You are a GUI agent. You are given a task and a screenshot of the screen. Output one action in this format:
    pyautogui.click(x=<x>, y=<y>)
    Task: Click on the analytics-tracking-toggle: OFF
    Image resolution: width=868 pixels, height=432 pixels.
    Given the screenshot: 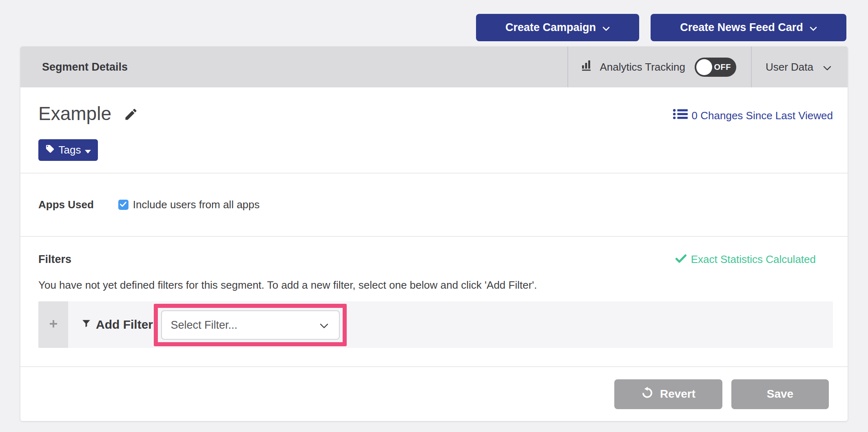 What is the action you would take?
    pyautogui.click(x=715, y=67)
    